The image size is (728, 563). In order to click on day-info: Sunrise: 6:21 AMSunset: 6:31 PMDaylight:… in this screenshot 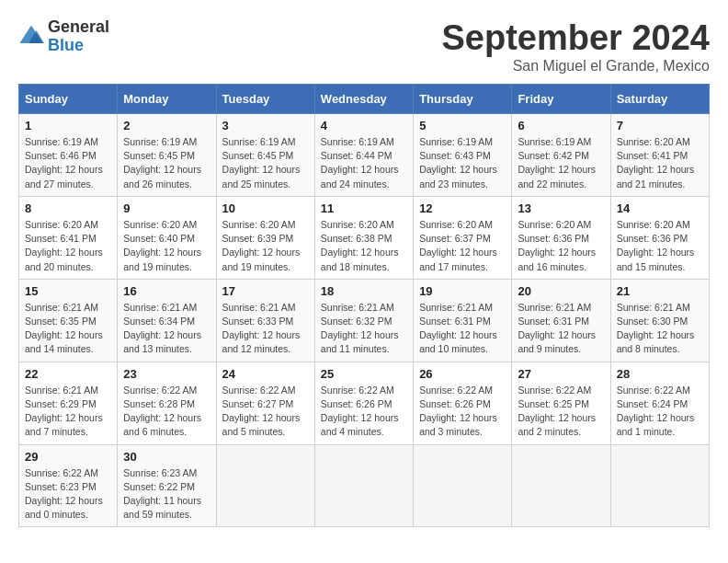, I will do `click(462, 329)`.